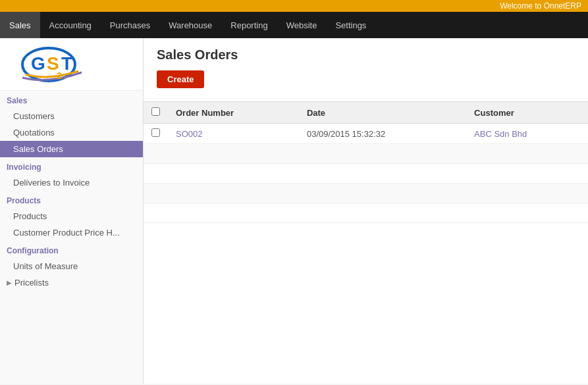  I want to click on table-header-checkbox, so click(155, 113).